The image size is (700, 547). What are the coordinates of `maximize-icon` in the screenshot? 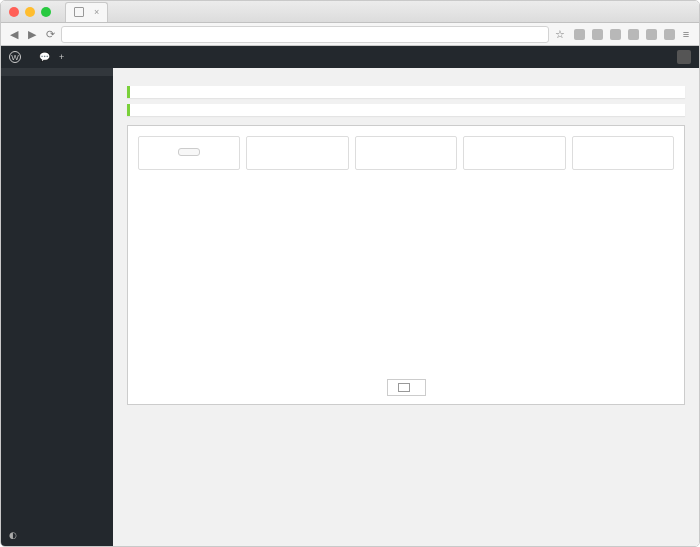 It's located at (46, 12).